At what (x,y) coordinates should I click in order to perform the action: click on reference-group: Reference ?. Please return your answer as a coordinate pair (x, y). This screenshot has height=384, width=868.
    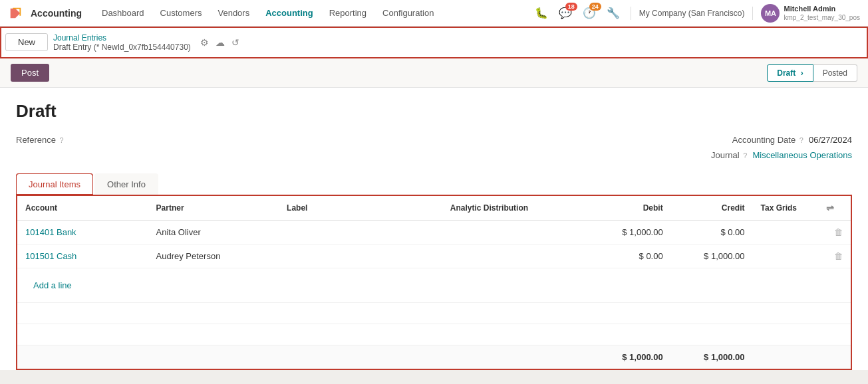
    Looking at the image, I should click on (40, 140).